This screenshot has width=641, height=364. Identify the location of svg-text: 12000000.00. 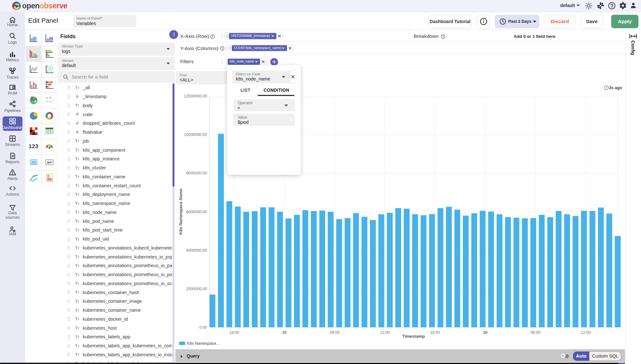
(195, 96).